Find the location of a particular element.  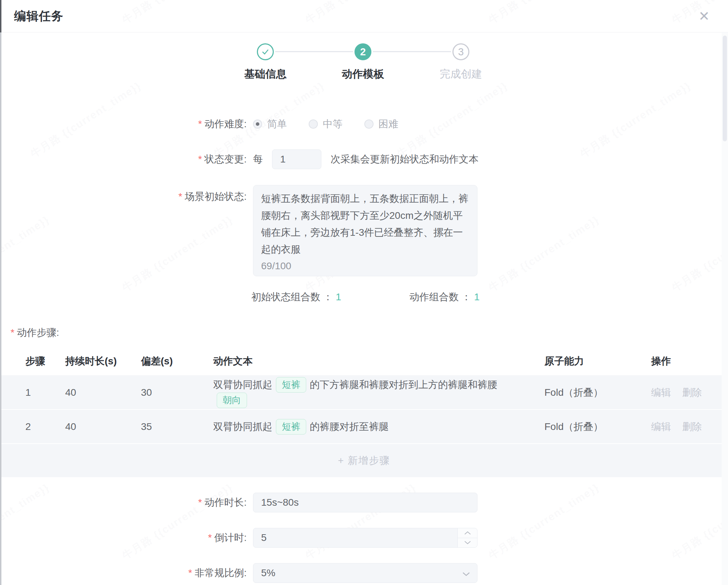

add-step-button: + 新增步骤 is located at coordinates (364, 461).